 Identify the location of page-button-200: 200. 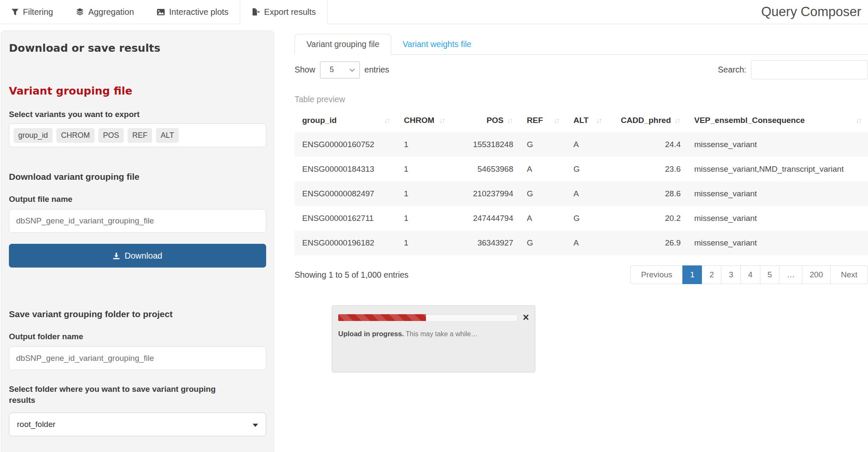
(816, 275).